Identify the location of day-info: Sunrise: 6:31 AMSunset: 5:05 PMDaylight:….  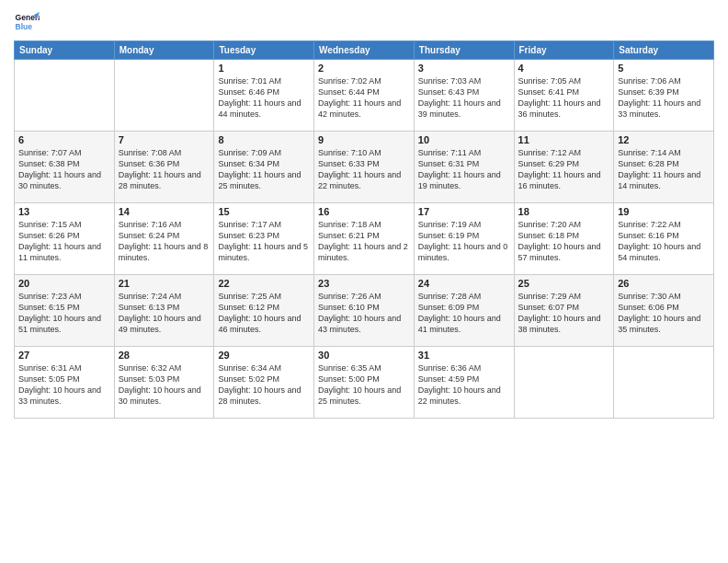
(64, 385).